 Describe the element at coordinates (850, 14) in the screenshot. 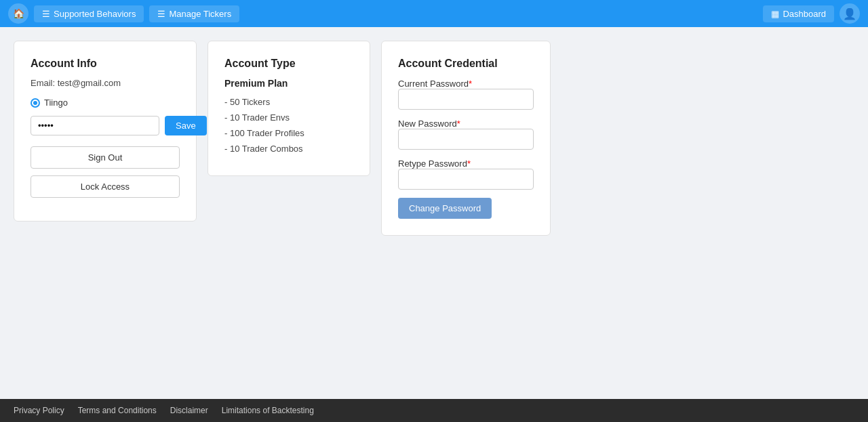

I see `user-account-button: 👤` at that location.